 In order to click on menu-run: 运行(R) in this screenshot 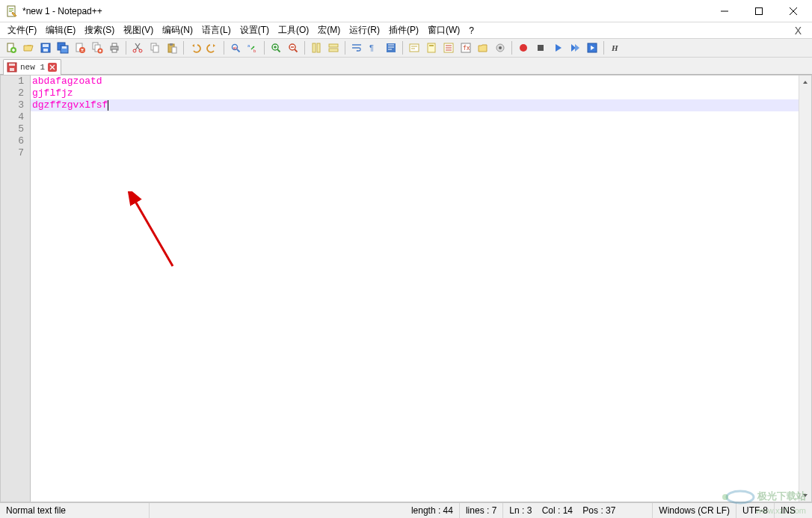, I will do `click(365, 30)`.